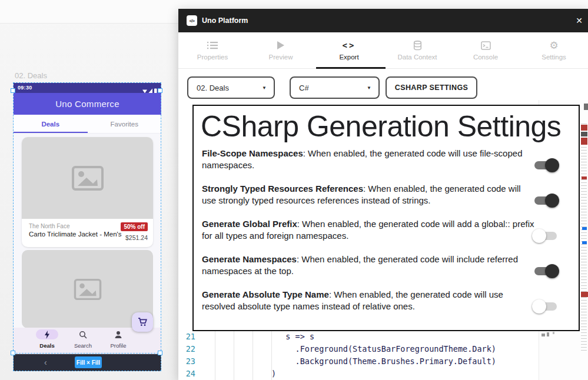 Image resolution: width=588 pixels, height=380 pixels. I want to click on toggle-file-scope-namespaces, so click(546, 165).